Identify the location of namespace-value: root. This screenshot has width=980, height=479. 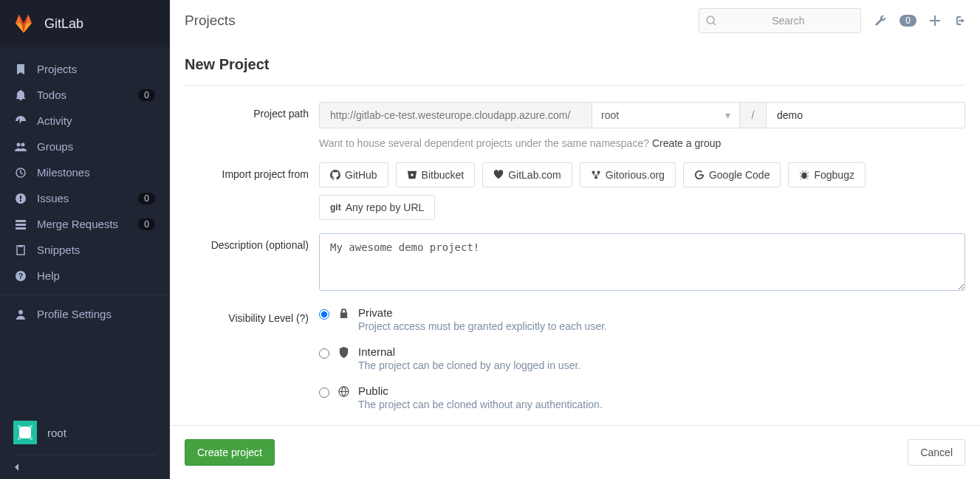
(610, 115).